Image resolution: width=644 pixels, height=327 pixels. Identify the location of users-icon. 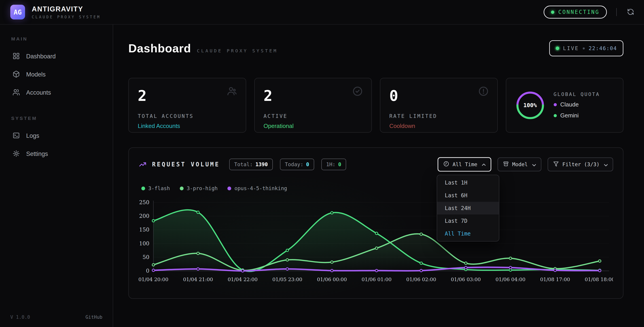
(16, 92).